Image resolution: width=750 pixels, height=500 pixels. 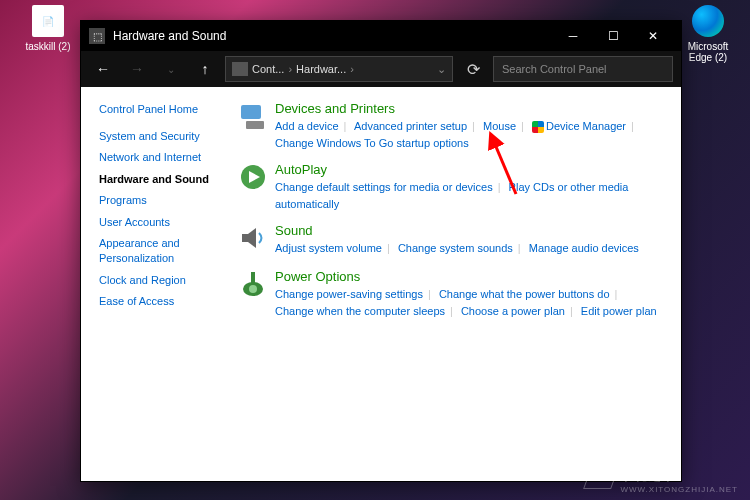 What do you see at coordinates (165, 200) in the screenshot?
I see `sidebar-item-programs: Programs` at bounding box center [165, 200].